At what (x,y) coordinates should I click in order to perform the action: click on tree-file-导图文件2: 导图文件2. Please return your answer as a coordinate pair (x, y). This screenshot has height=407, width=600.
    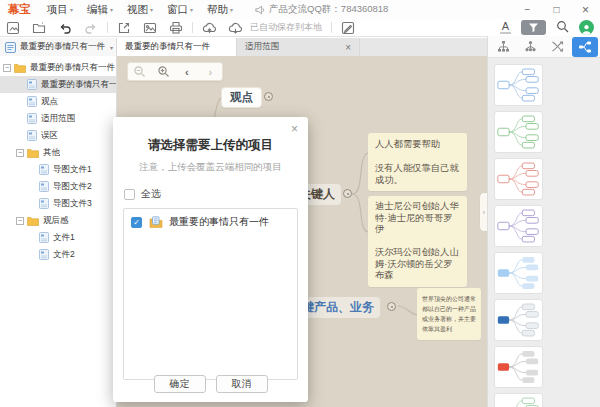
    Looking at the image, I should click on (58, 186).